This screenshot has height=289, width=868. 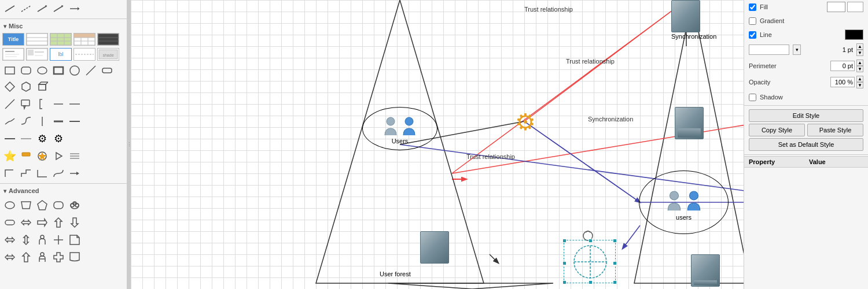 What do you see at coordinates (752, 7) in the screenshot?
I see `fill-checkbox` at bounding box center [752, 7].